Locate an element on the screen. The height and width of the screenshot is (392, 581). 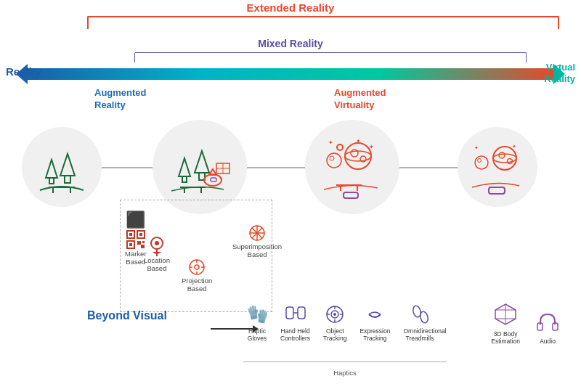
omnidirectional-treadmills-icon is located at coordinates (420, 314).